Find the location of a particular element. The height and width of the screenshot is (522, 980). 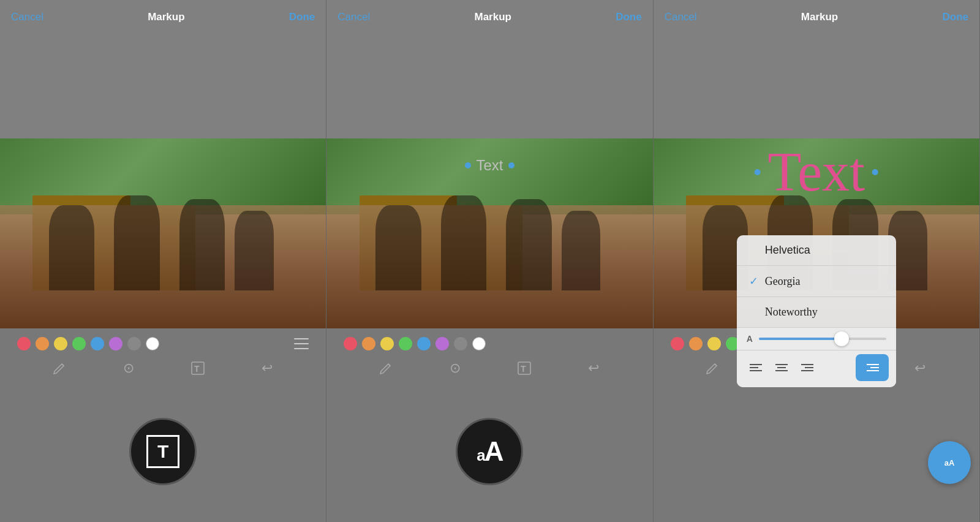

big-text-label-3: Text is located at coordinates (816, 172).